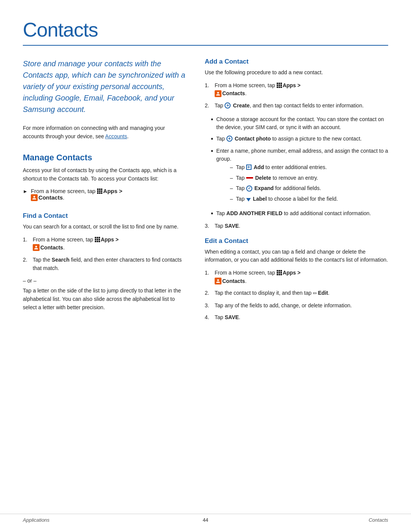  What do you see at coordinates (27, 240) in the screenshot?
I see `find-step-1-num: 1.` at bounding box center [27, 240].